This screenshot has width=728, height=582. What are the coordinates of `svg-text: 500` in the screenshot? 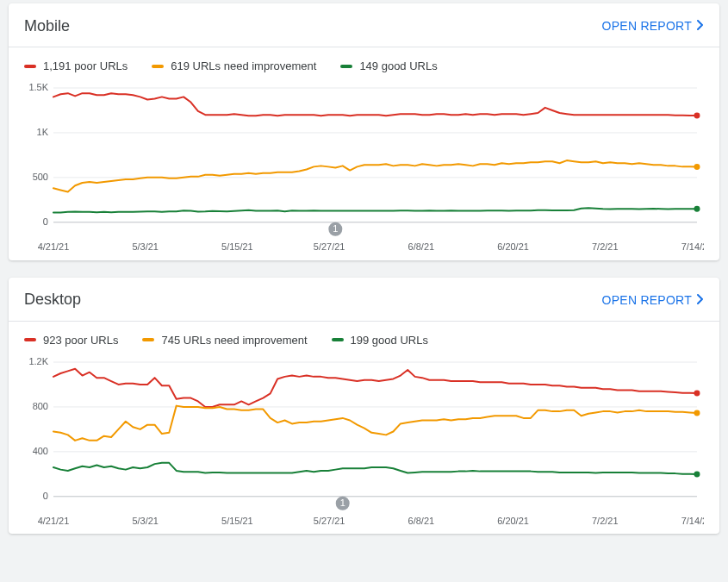 It's located at (40, 177).